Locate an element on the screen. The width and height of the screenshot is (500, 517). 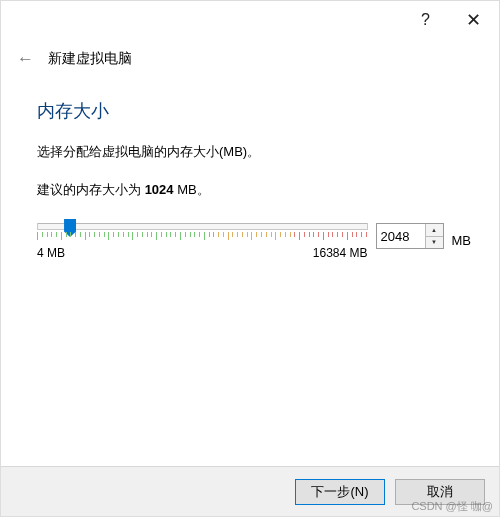
memory-value: 2048 is located at coordinates (401, 236).